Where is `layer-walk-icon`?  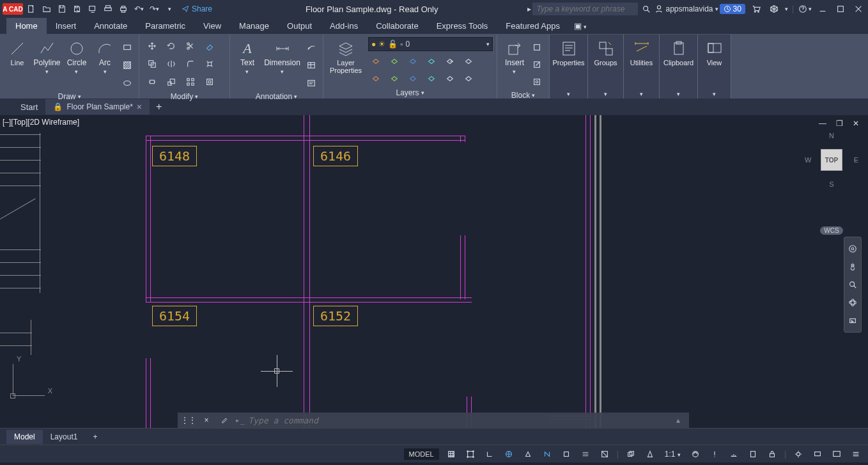 layer-walk-icon is located at coordinates (469, 79).